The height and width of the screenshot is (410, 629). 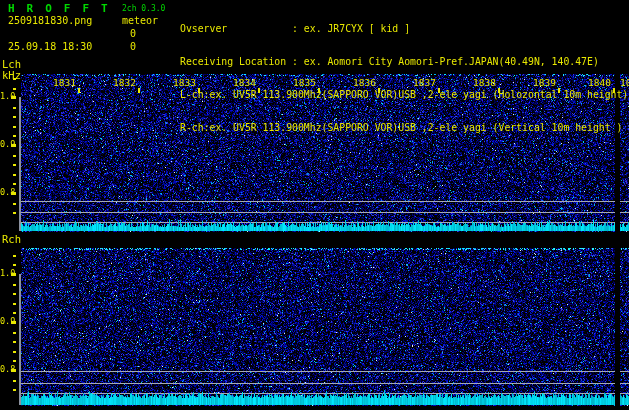 I want to click on time-tick-label: 1837, so click(x=422, y=83).